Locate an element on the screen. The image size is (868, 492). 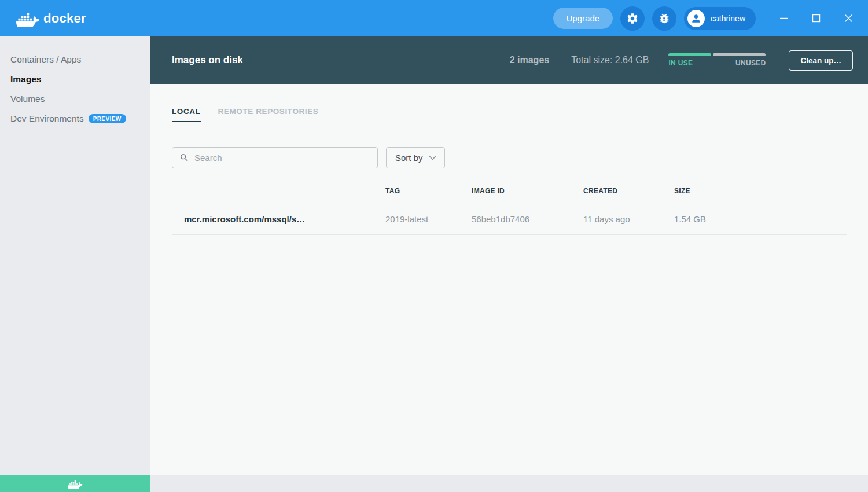
maximize-button is located at coordinates (816, 19).